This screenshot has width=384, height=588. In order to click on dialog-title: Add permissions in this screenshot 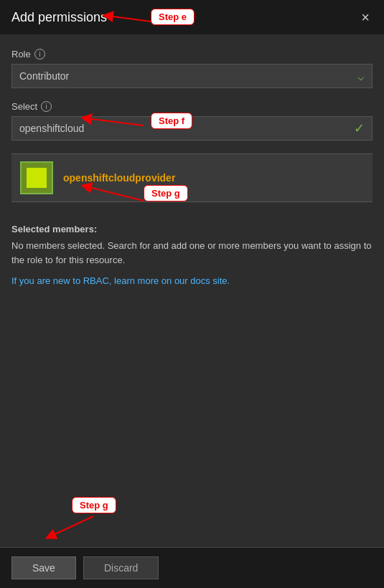, I will do `click(59, 17)`.